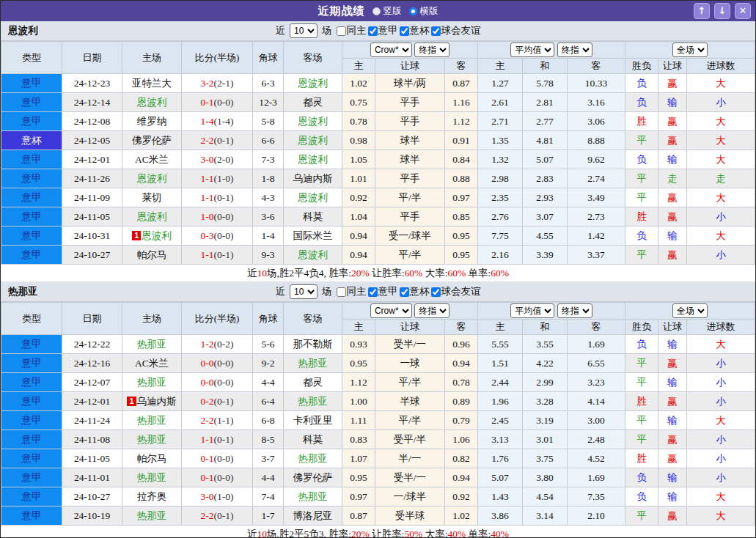 This screenshot has width=756, height=538. I want to click on cell-avg-draw: 4.54, so click(546, 497).